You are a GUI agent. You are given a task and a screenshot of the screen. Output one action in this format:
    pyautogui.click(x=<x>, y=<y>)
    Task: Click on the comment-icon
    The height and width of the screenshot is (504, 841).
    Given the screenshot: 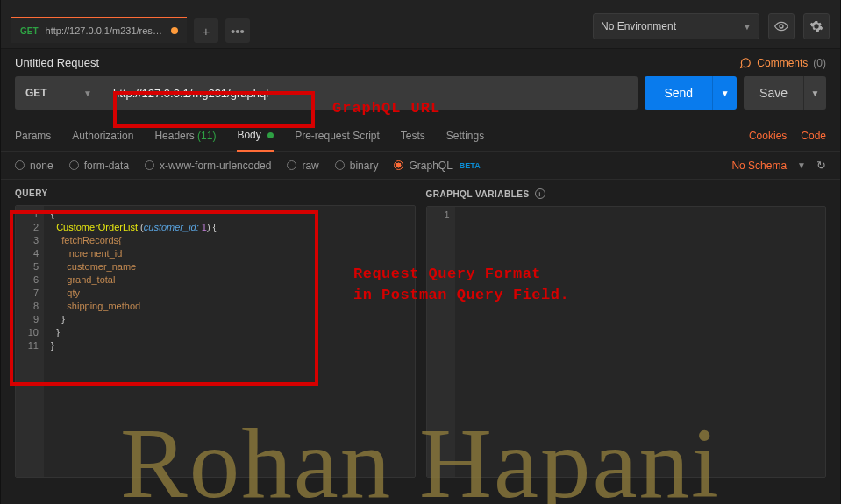 What is the action you would take?
    pyautogui.click(x=745, y=63)
    